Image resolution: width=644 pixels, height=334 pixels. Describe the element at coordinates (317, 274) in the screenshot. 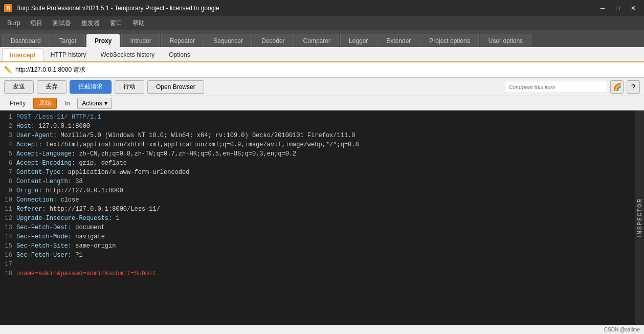

I see `table-row: 18uname=admin&passwd=admin&submit=Submit` at that location.